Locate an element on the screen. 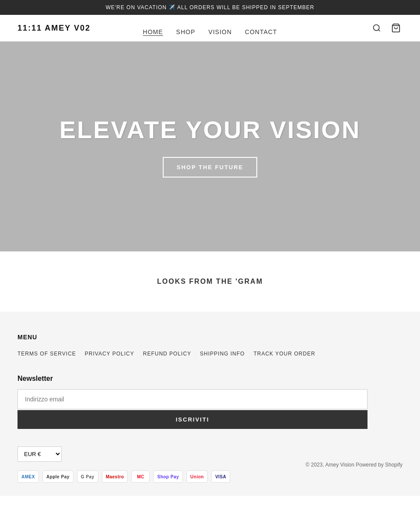 The width and height of the screenshot is (420, 519). announcement-text: WE'RE ON VACATION ✈️ ALL ORDERS WILL BE … is located at coordinates (210, 7).